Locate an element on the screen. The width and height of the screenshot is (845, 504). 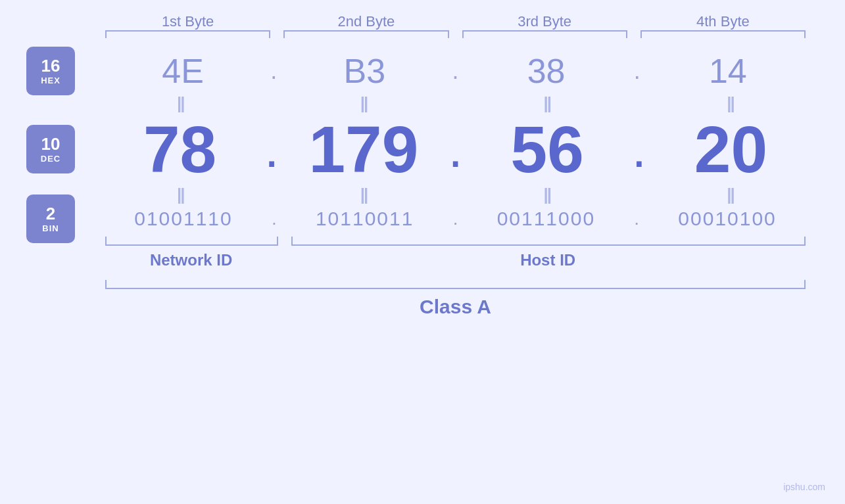
bin-sep-3: . is located at coordinates (637, 219).